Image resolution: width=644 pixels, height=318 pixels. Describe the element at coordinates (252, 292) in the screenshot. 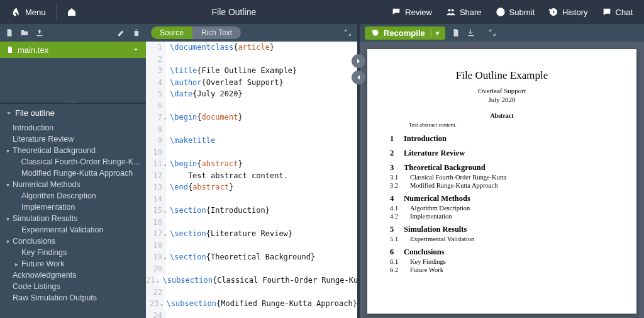

I see `editor-line: 22` at that location.